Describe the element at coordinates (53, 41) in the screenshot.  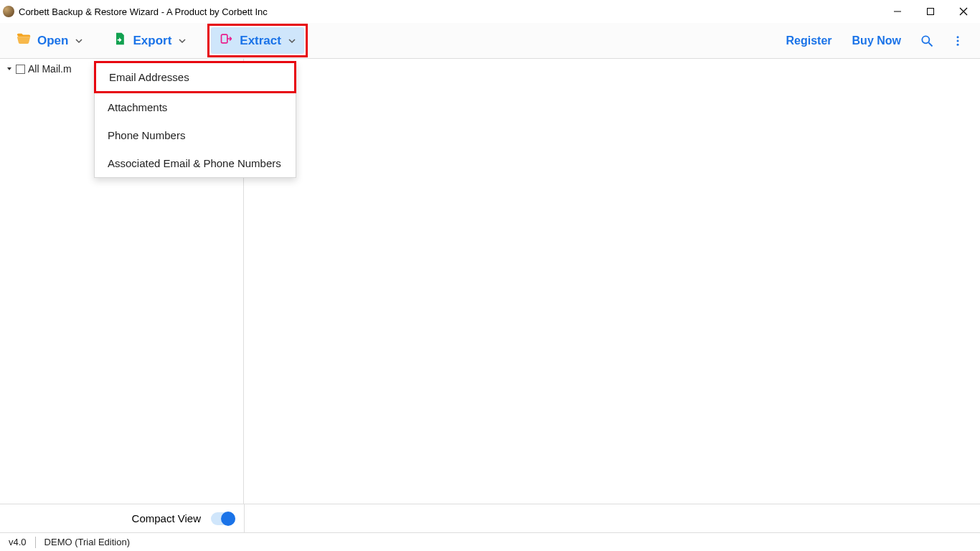
I see `open-label: Open` at that location.